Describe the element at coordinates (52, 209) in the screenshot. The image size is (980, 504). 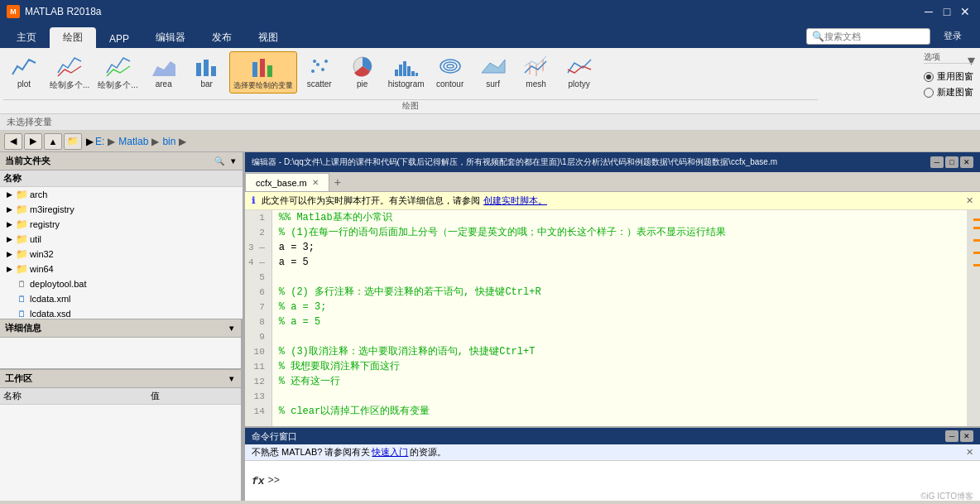
I see `tree-label-m3iregistry: m3iregistry` at that location.